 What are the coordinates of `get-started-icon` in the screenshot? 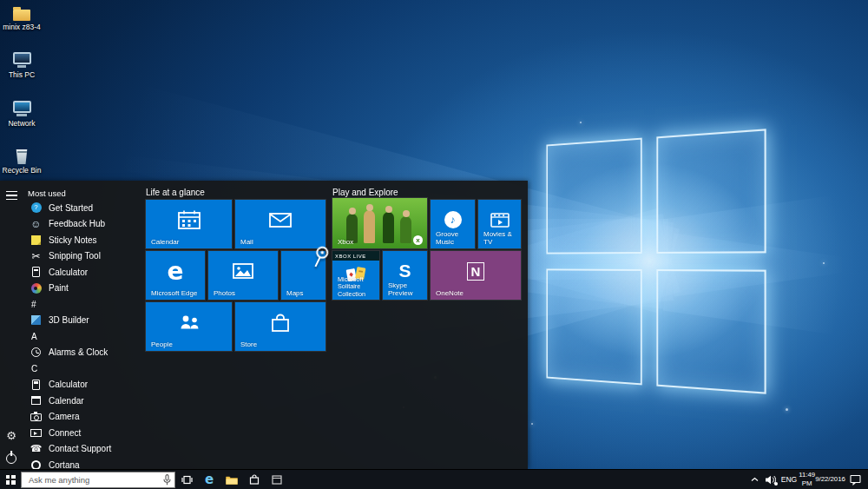 It's located at (36, 208).